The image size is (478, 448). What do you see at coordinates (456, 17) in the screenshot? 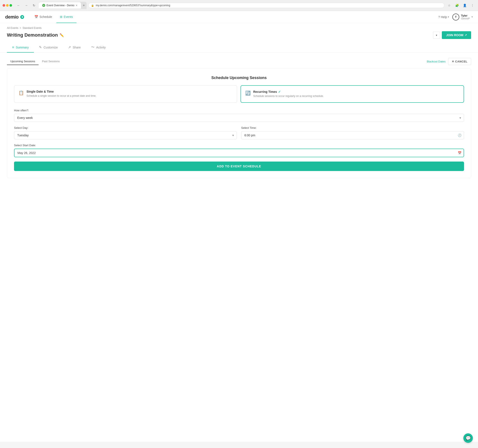
I see `user-avatar: T` at bounding box center [456, 17].